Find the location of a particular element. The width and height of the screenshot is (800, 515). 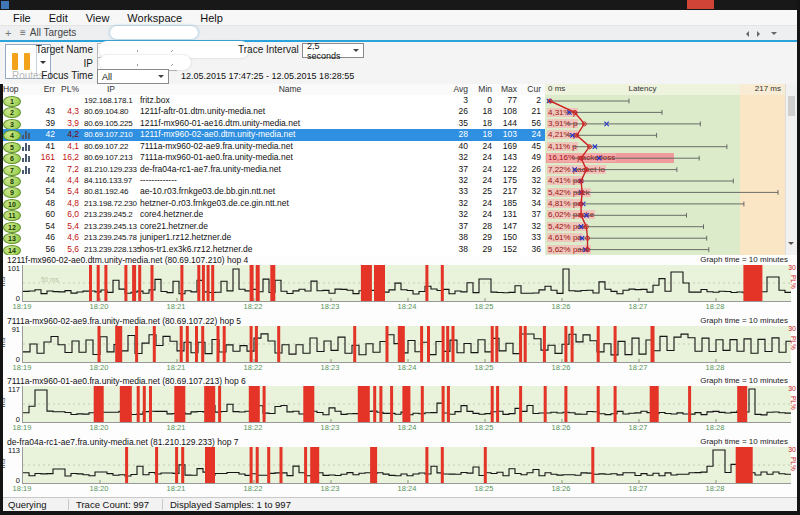

menu-help: Help is located at coordinates (212, 18).